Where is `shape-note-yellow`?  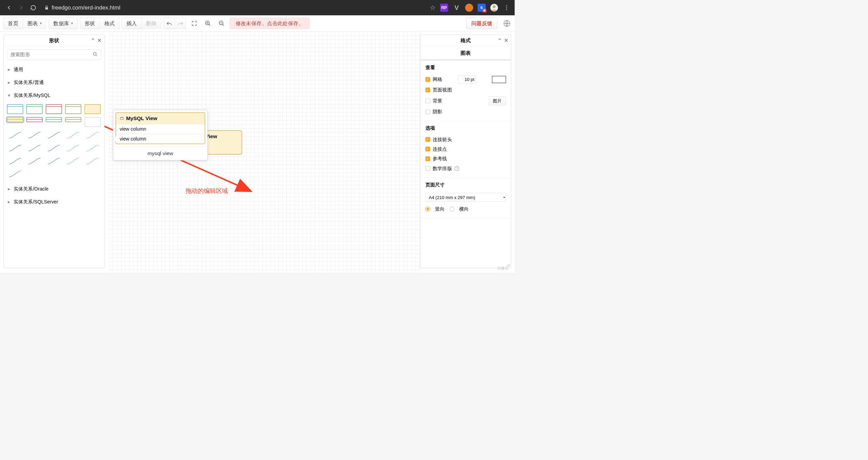
shape-note-yellow is located at coordinates (93, 109).